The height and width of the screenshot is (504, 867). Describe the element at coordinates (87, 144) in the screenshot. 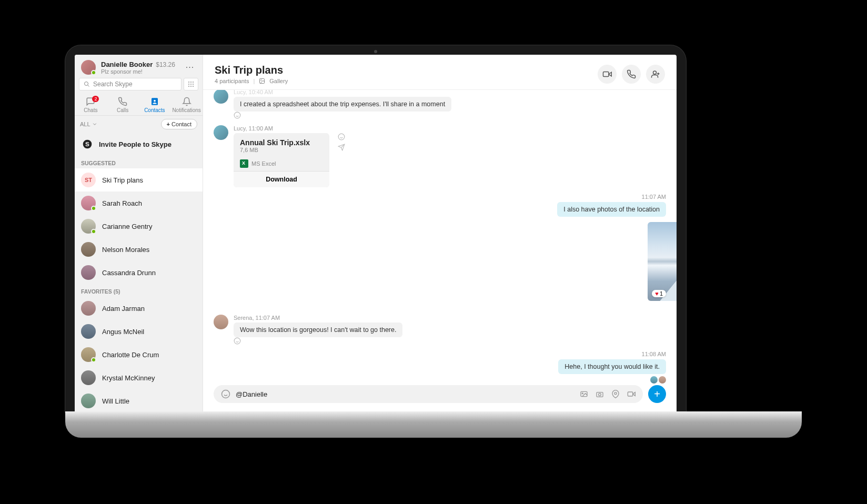

I see `svg-text: S` at that location.